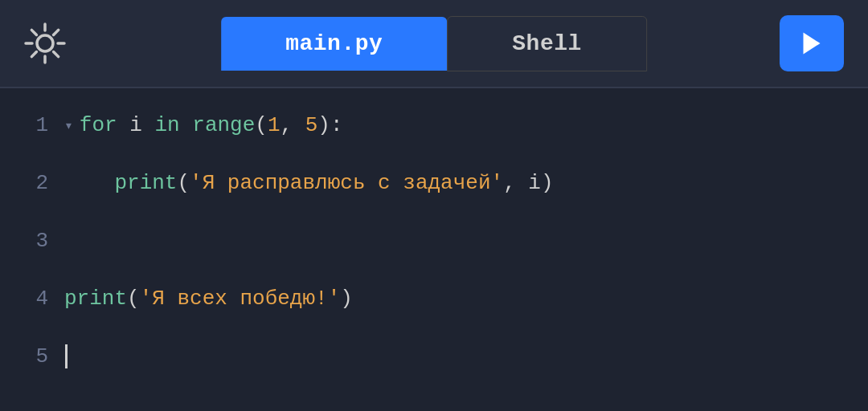  Describe the element at coordinates (32, 299) in the screenshot. I see `line-number-4: 4` at that location.